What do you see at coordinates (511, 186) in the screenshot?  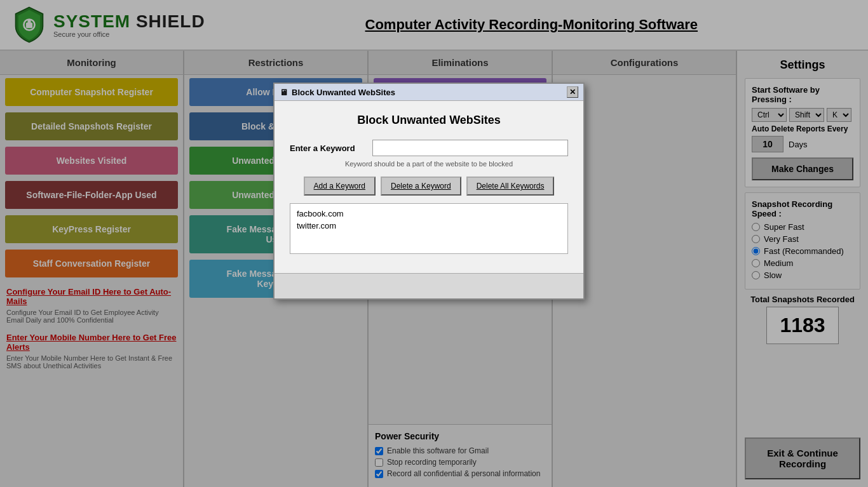 I see `delete-all-keywords-btn: Delete All Keywords` at bounding box center [511, 186].